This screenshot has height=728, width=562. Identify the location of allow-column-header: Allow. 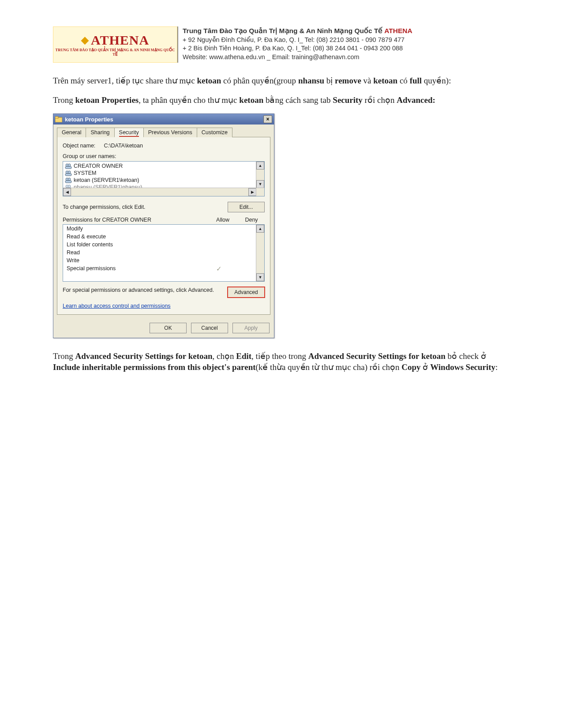
(223, 220).